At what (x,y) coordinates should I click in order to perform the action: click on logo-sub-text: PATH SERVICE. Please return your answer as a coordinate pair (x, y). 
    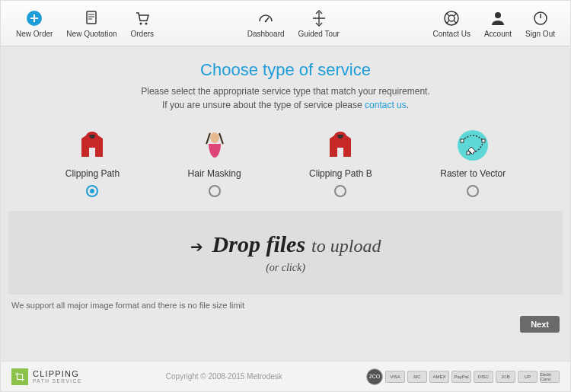
    Looking at the image, I should click on (58, 381).